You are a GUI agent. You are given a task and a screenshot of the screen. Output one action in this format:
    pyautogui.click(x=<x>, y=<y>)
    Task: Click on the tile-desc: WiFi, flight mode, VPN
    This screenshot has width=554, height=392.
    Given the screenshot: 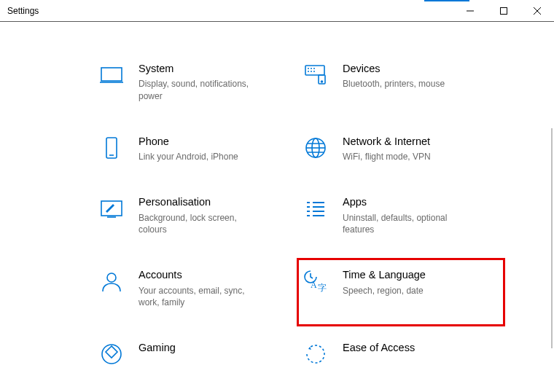 What is the action you would take?
    pyautogui.click(x=386, y=157)
    